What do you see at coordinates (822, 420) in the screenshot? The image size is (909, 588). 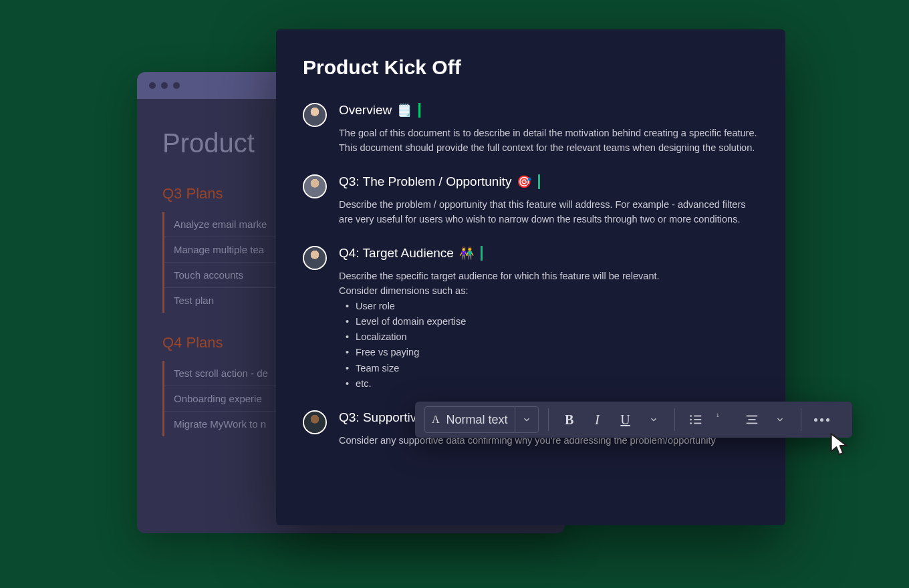 I see `more-dots-icon` at bounding box center [822, 420].